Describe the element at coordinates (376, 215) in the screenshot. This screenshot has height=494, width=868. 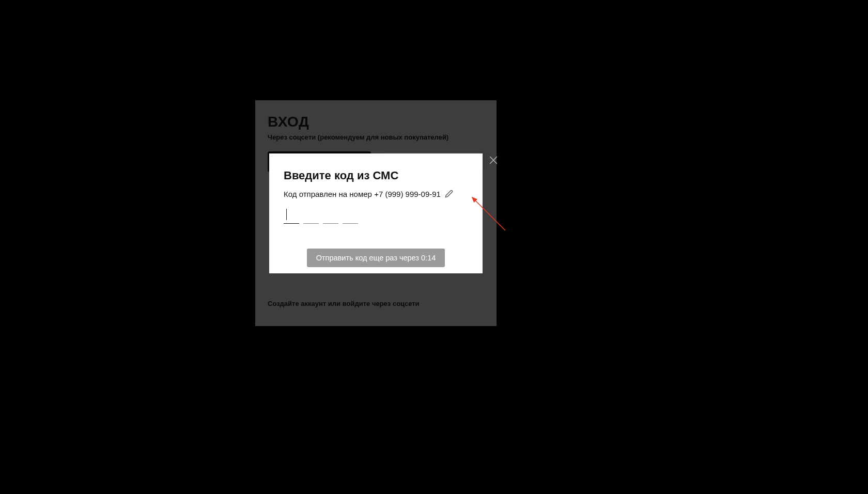
I see `code-input-group` at that location.